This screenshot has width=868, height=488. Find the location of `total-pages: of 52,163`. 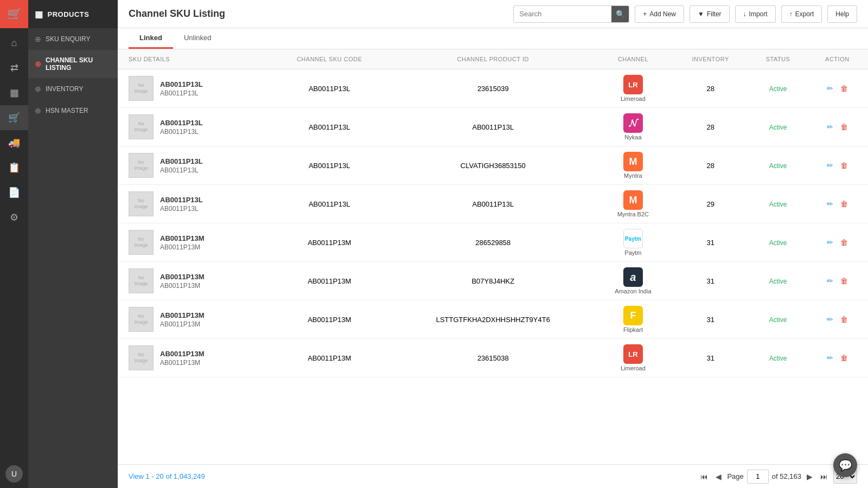

total-pages: of 52,163 is located at coordinates (787, 476).